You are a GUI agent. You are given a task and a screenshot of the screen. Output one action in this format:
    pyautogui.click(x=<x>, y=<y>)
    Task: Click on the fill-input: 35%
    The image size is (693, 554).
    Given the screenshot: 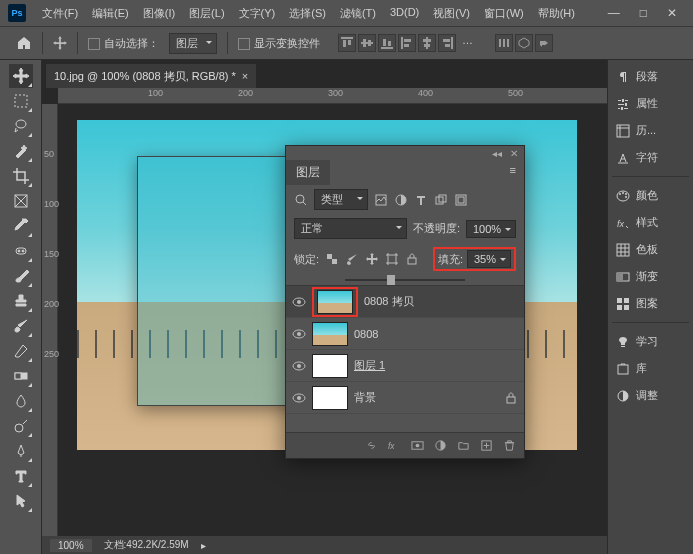 What is the action you would take?
    pyautogui.click(x=489, y=259)
    